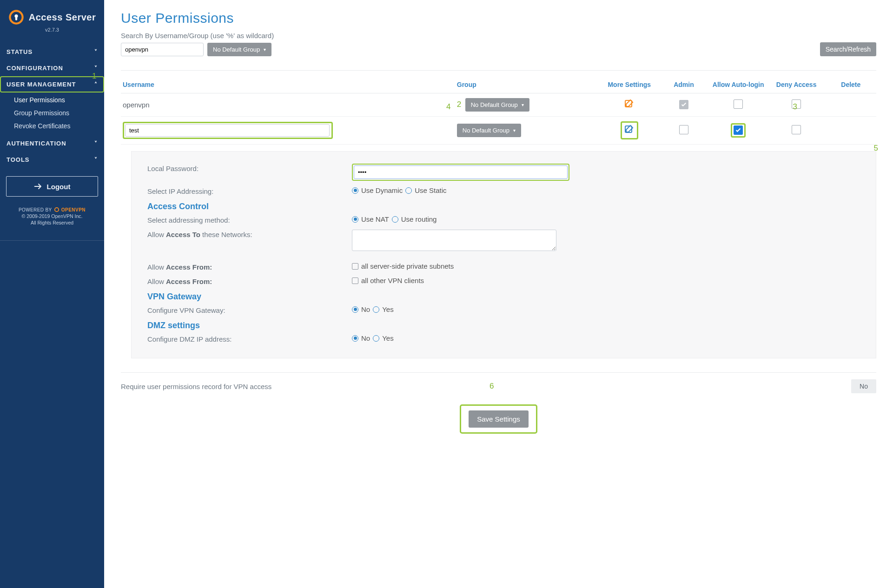  I want to click on user-table-wrap: 3 4 Username Group More Settings Admin A…, so click(498, 111).